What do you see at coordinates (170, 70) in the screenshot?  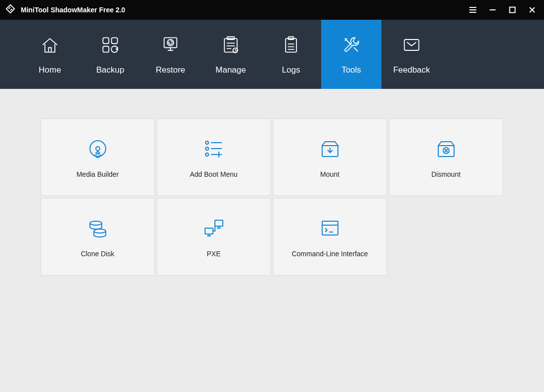 I see `nav-label: Restore` at bounding box center [170, 70].